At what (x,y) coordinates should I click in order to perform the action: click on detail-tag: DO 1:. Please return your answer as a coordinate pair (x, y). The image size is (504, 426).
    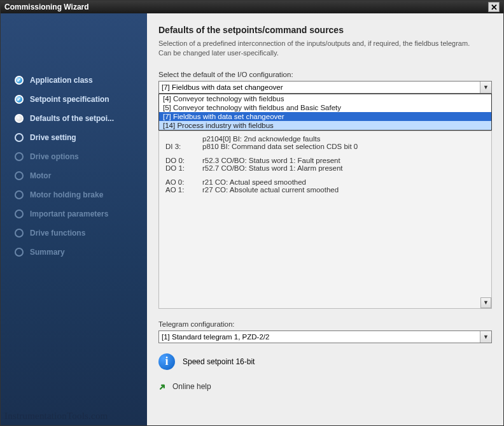
    Looking at the image, I should click on (184, 168).